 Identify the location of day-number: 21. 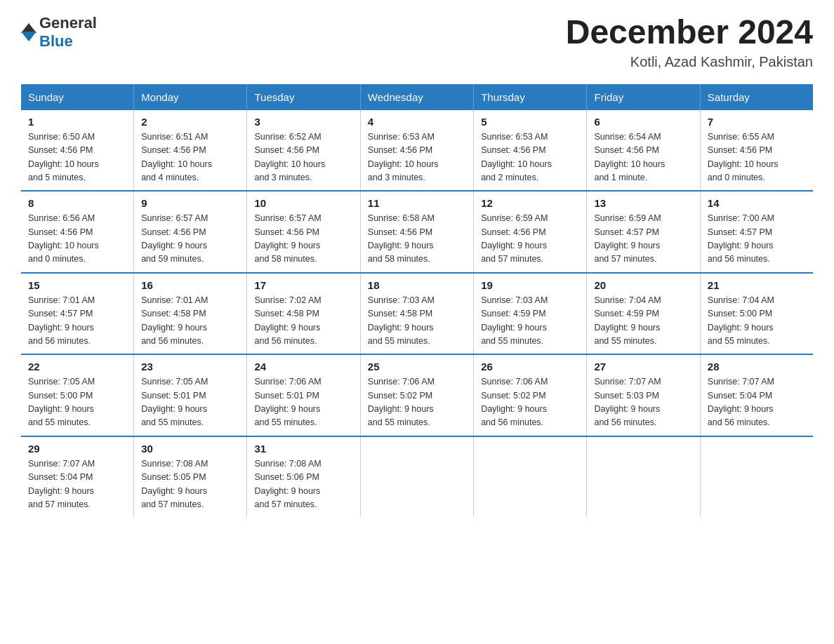
(757, 285).